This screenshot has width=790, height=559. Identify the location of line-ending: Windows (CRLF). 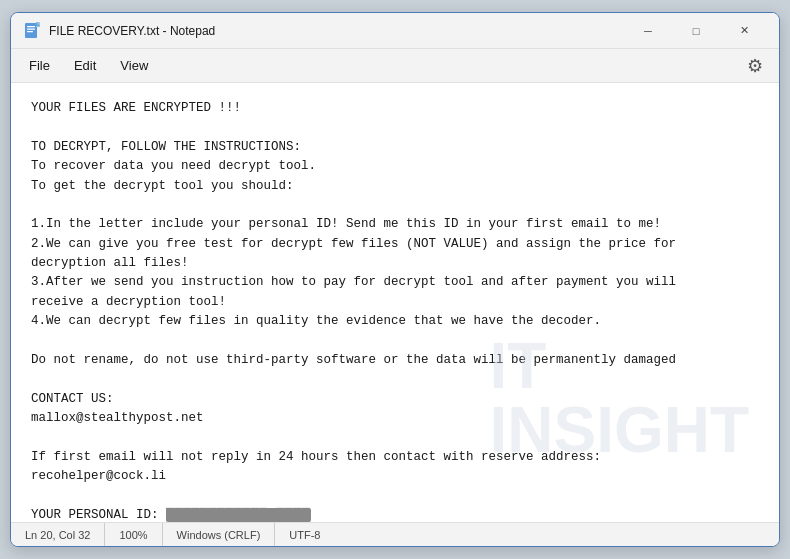
(220, 534).